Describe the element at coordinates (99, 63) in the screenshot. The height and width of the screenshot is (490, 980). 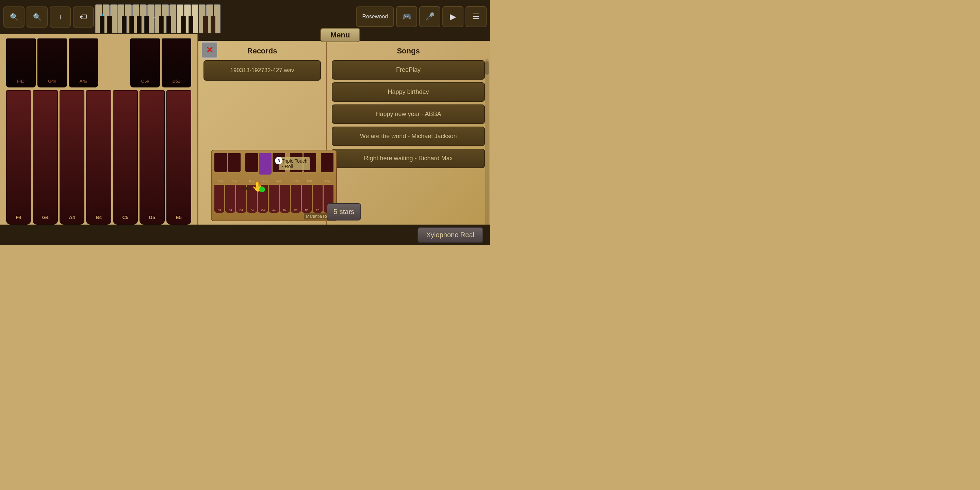
I see `black-keys-row: F4# G4# A4# C5# D5#` at that location.